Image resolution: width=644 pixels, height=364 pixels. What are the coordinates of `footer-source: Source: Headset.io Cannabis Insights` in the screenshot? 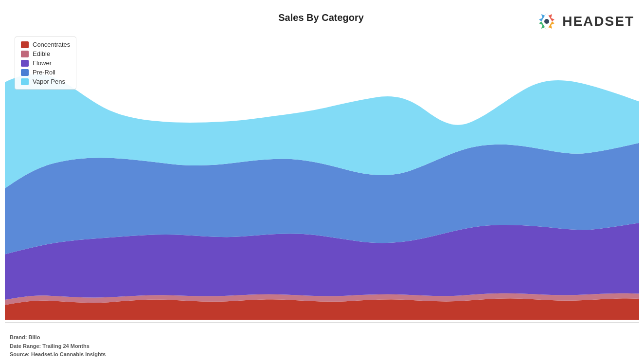 It's located at (57, 355).